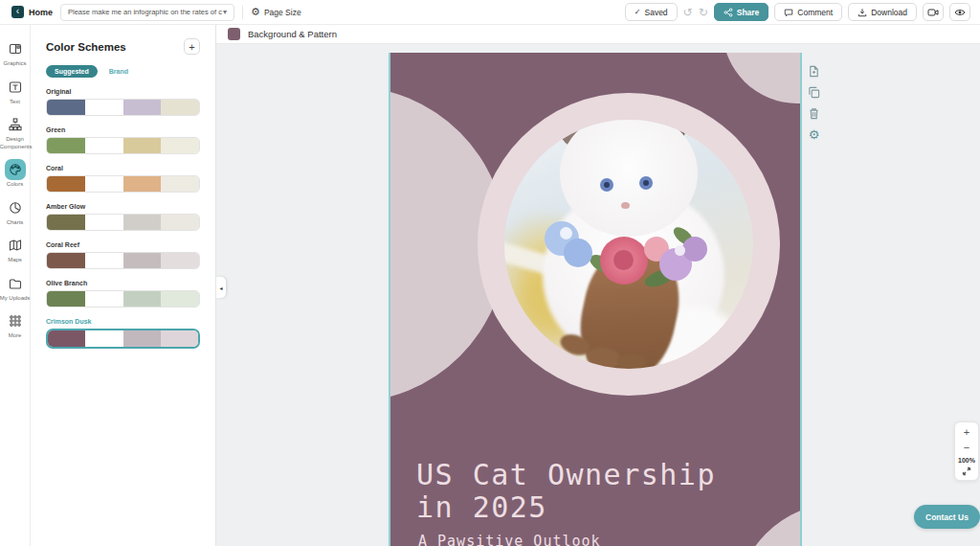 The width and height of the screenshot is (980, 546). I want to click on zoom-out-button: −, so click(967, 448).